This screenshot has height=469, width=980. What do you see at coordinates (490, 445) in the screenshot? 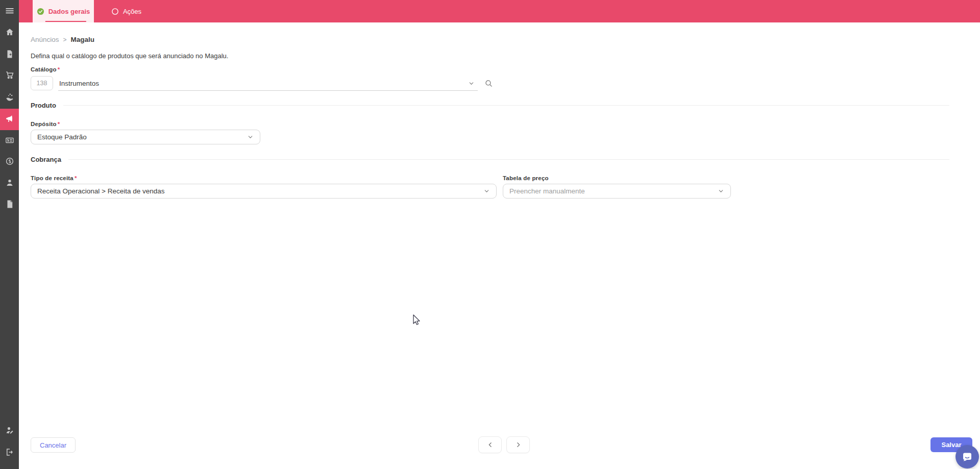
I see `chevron-left-icon` at bounding box center [490, 445].